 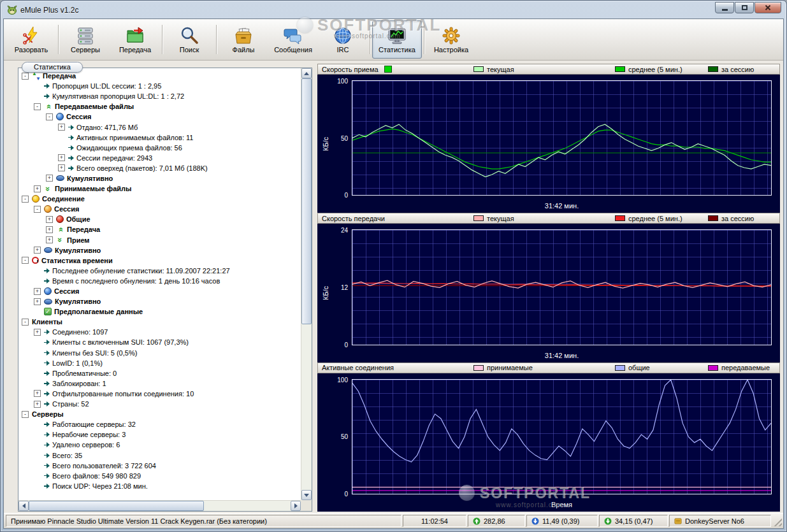 I want to click on tree-item: +Отдано: 471,76 Мб, so click(x=159, y=127).